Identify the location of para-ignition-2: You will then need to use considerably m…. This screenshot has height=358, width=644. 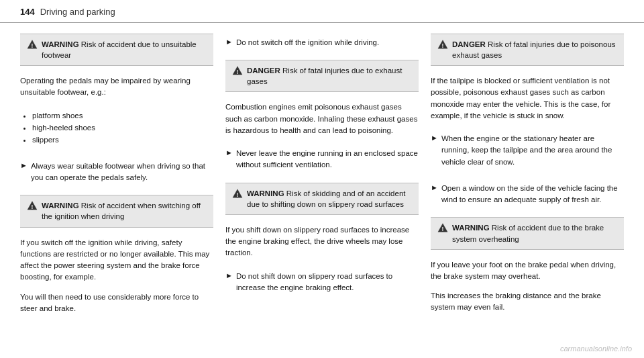
(117, 304).